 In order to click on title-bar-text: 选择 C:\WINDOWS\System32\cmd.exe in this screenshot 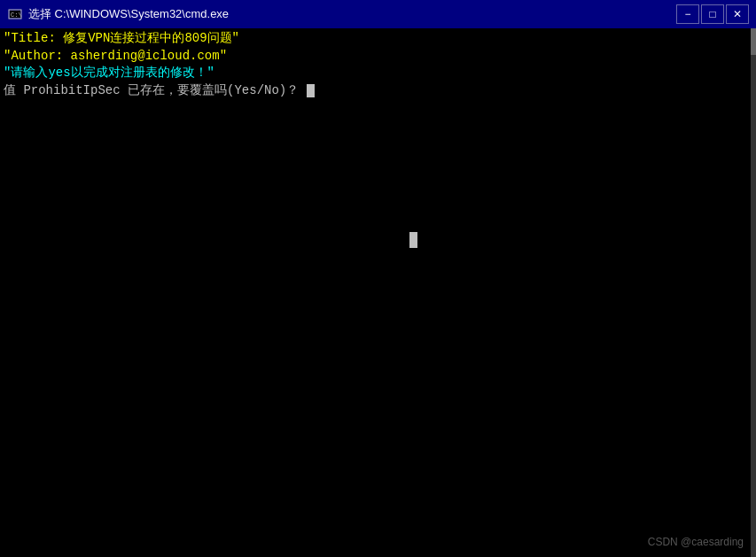, I will do `click(353, 14)`.